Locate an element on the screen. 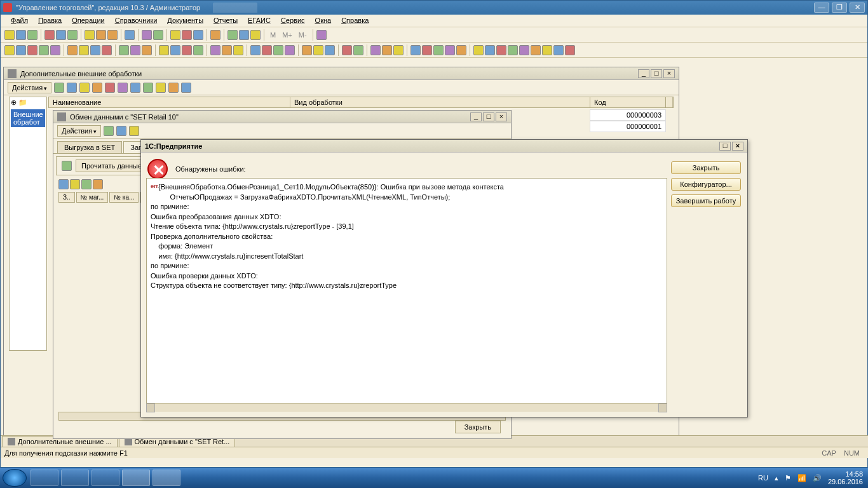  paste-icon is located at coordinates (72, 35).